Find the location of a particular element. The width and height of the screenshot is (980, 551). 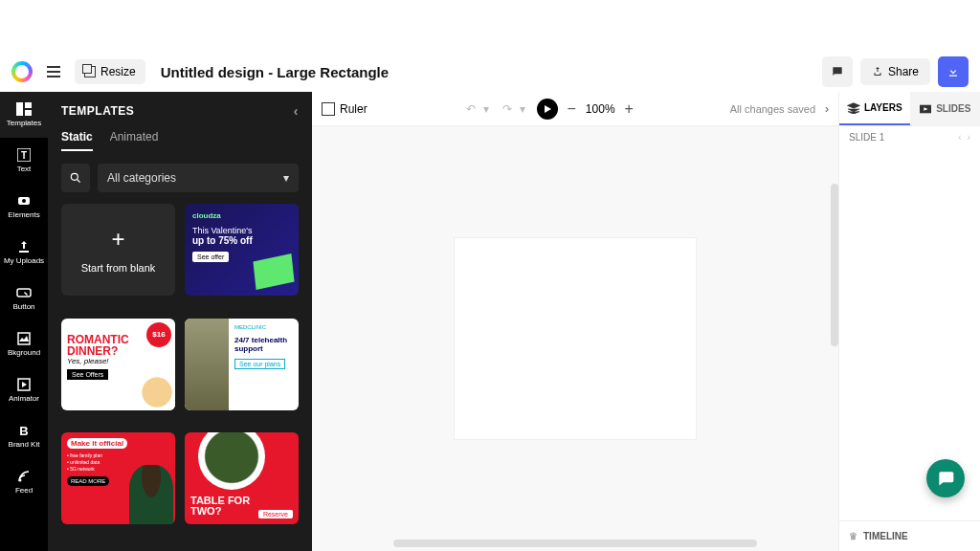

tab-static: Static is located at coordinates (77, 141).